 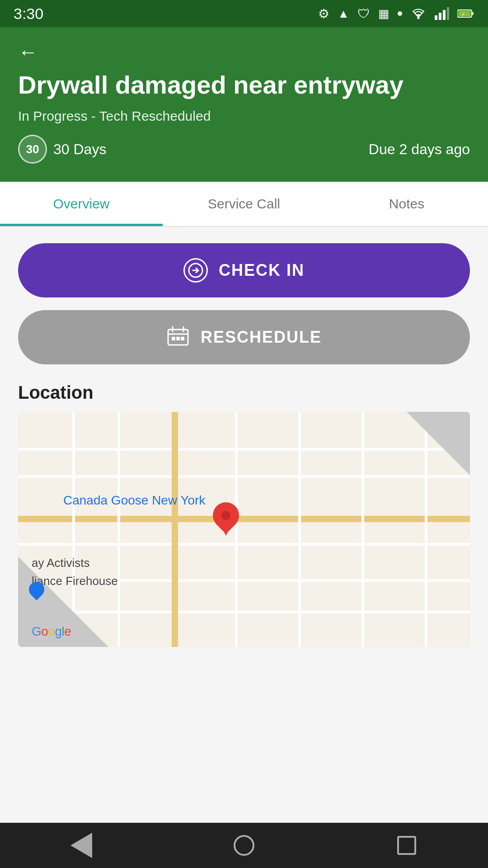 I want to click on street-label-1: ay Activists, so click(x=61, y=563).